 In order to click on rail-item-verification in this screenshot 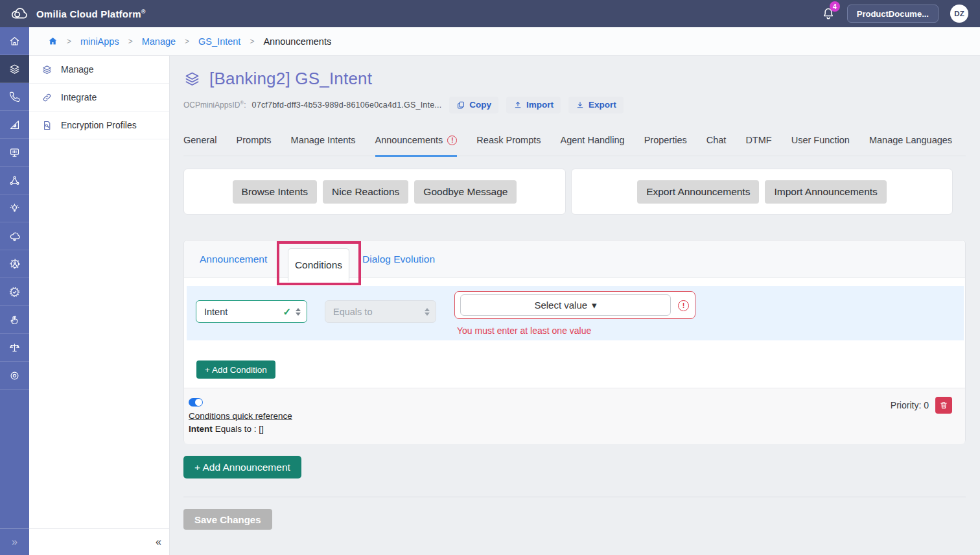, I will do `click(14, 292)`.